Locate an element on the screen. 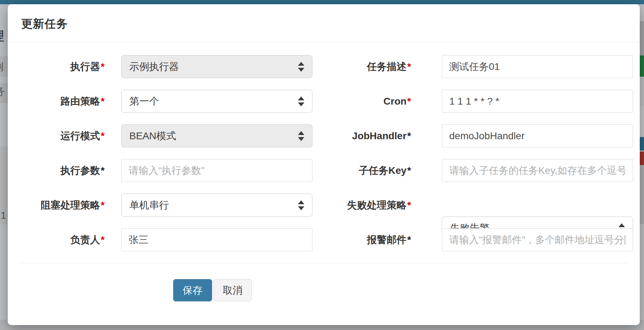  alarm-email-input is located at coordinates (537, 240).